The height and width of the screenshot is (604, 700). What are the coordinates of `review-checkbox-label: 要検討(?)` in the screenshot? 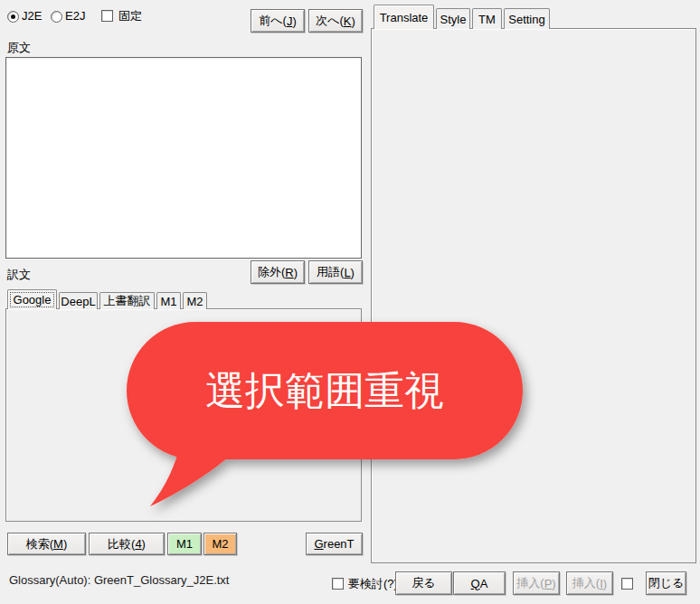 It's located at (373, 584).